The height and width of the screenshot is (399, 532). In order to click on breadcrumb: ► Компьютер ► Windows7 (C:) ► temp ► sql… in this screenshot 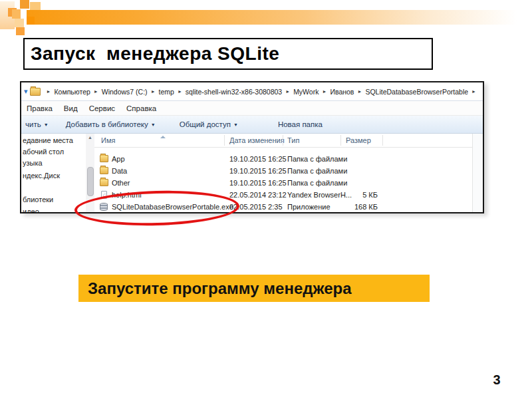, I will do `click(256, 92)`.